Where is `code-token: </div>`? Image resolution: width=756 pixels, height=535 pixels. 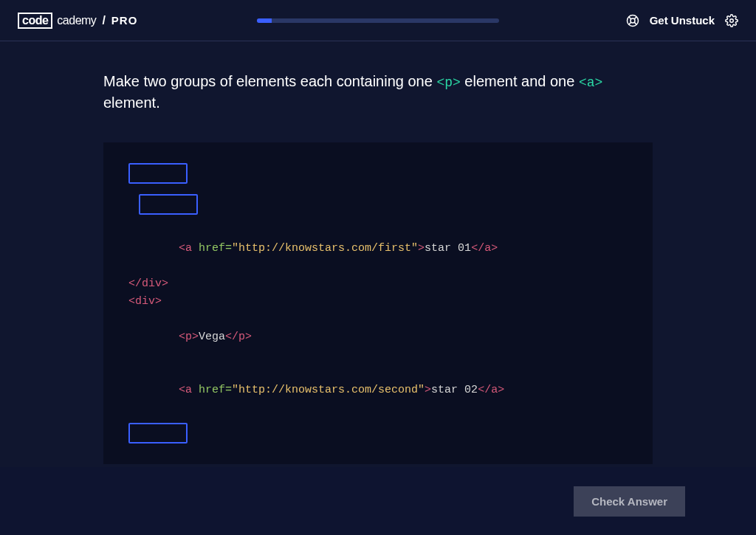 code-token: </div> is located at coordinates (148, 283).